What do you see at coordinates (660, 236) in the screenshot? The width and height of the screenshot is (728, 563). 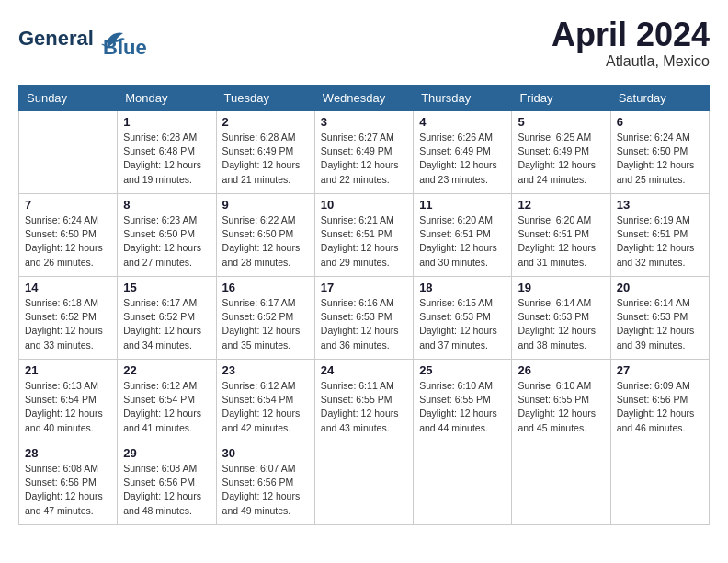 I see `calendar-cell: 13Sunrise: 6:19 AMSunset: 6:51 PMDayligh…` at bounding box center [660, 236].